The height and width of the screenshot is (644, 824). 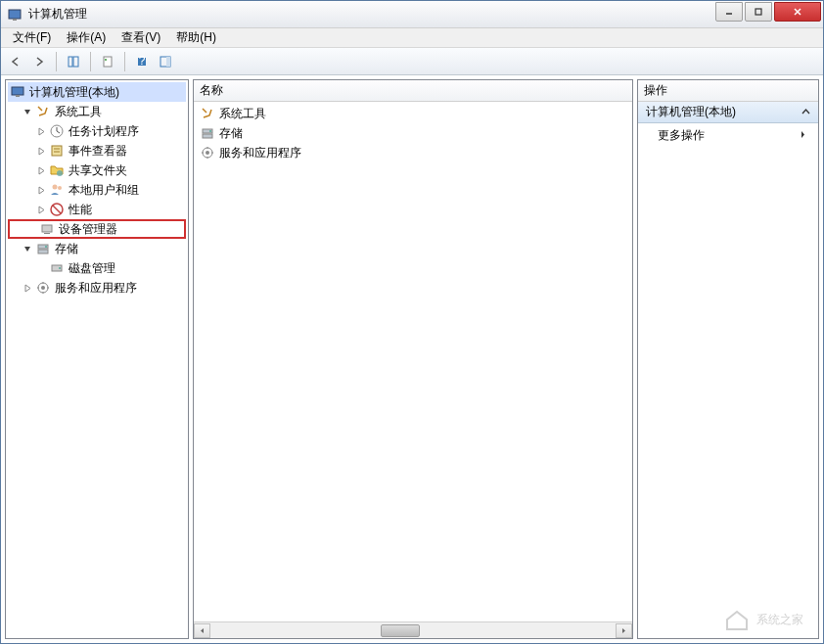 What do you see at coordinates (624, 630) in the screenshot?
I see `scroll-right-button` at bounding box center [624, 630].